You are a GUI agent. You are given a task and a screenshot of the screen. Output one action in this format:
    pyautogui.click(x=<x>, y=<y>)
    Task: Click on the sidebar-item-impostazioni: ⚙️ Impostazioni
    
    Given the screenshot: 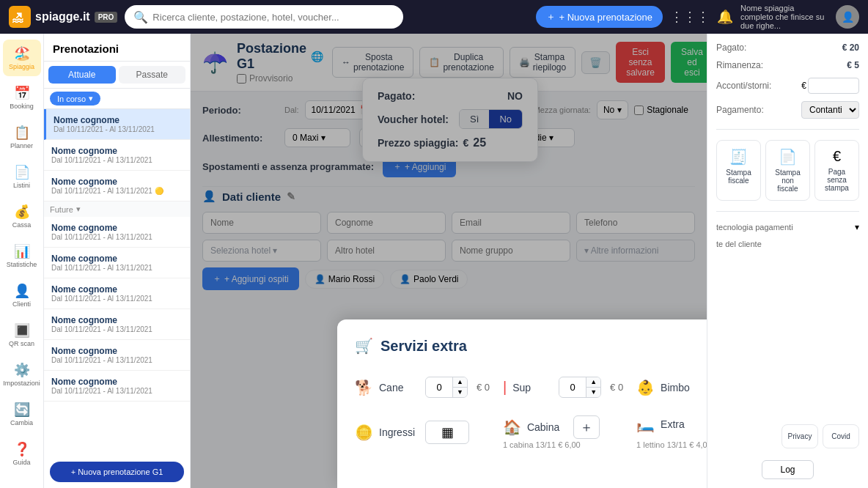 What is the action you would take?
    pyautogui.click(x=22, y=374)
    